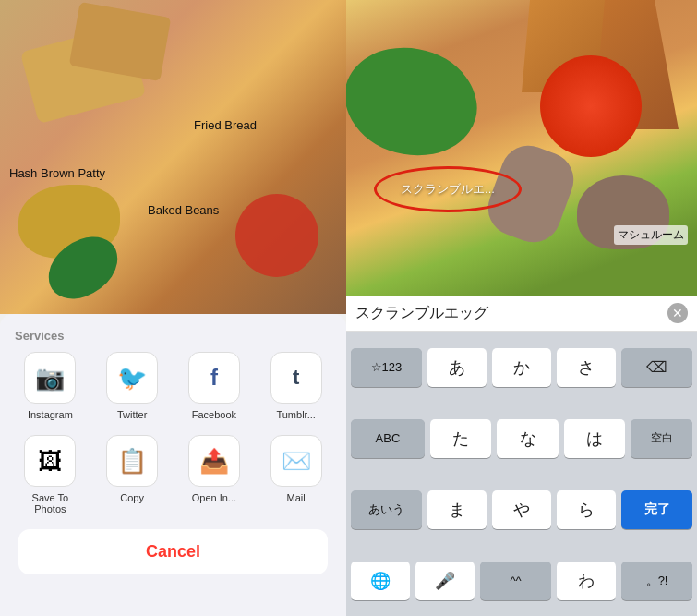 This screenshot has width=697, height=616. Describe the element at coordinates (457, 368) in the screenshot. I see `key-a: あ` at that location.